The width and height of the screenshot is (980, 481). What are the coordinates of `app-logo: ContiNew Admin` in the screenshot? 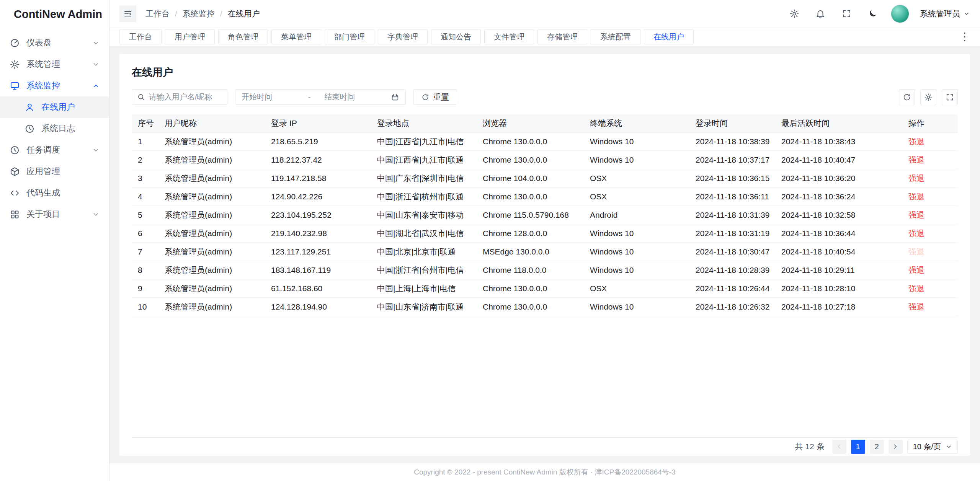 It's located at (54, 14).